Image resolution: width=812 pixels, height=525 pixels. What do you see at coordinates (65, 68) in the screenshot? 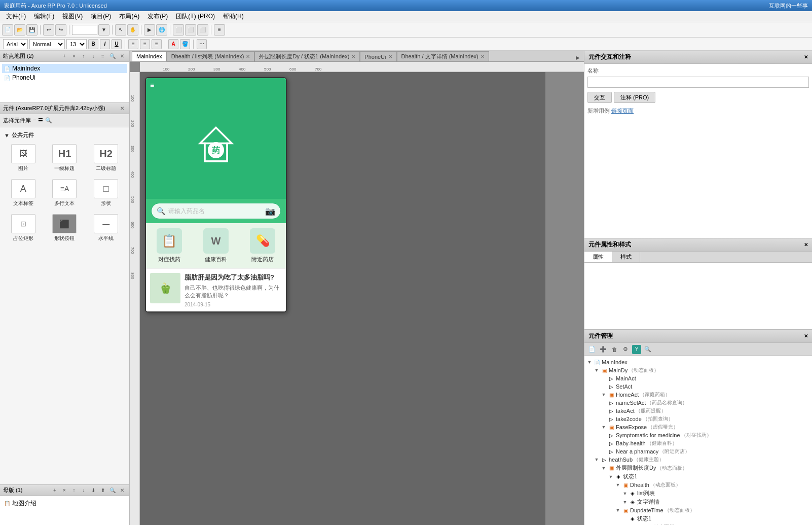
I see `sitemap-item-mainindex: 📄 MainIndex` at bounding box center [65, 68].